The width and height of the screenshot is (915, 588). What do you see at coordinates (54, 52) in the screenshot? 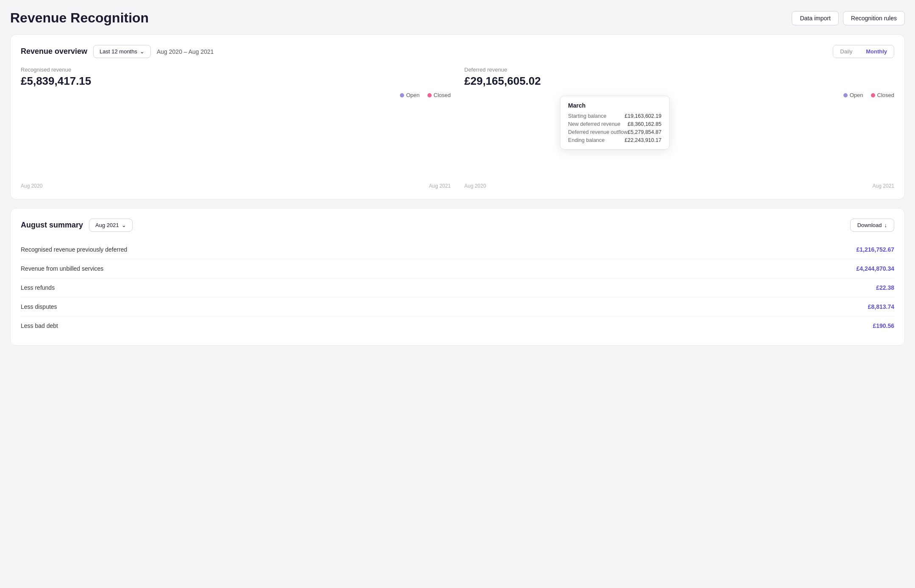
I see `revenue-overview-title: Revenue overview` at bounding box center [54, 52].